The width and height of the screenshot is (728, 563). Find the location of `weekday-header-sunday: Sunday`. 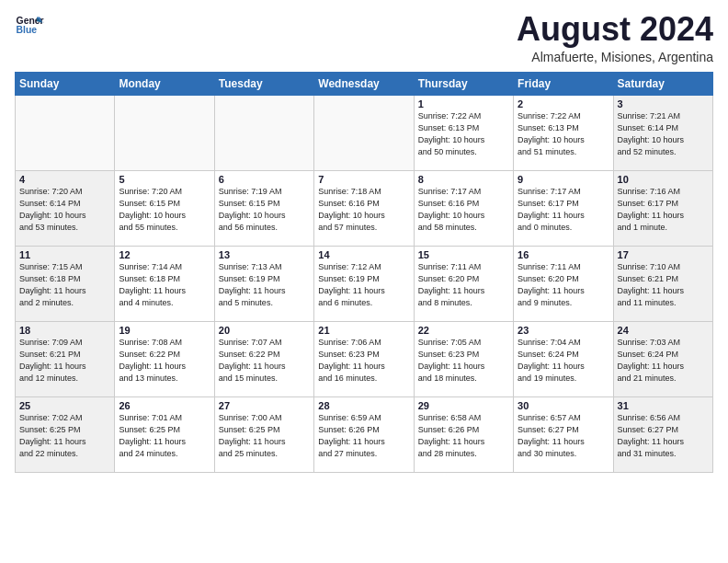

weekday-header-sunday: Sunday is located at coordinates (65, 83).